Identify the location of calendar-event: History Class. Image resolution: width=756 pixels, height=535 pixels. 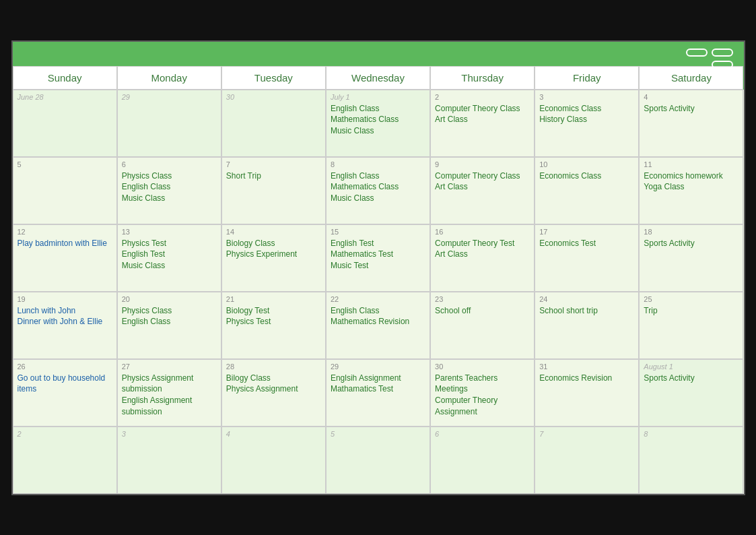
(587, 120).